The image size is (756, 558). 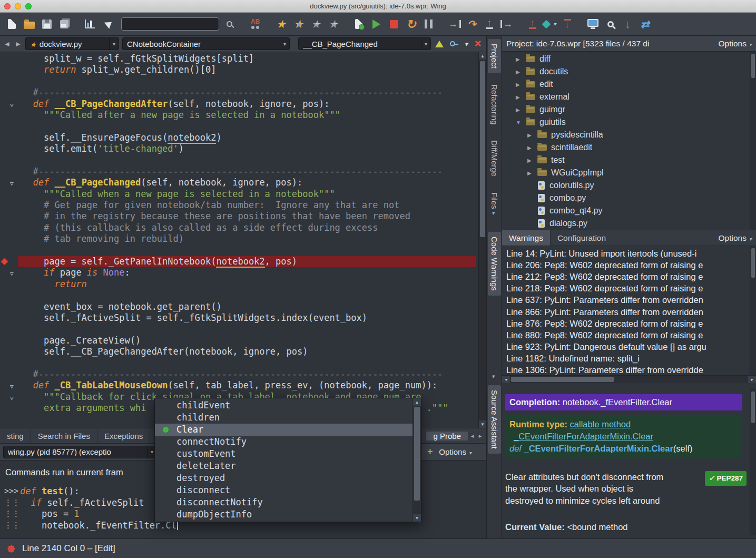 What do you see at coordinates (249, 239) in the screenshot?
I see `code-line: # tab removing in rebuild)` at bounding box center [249, 239].